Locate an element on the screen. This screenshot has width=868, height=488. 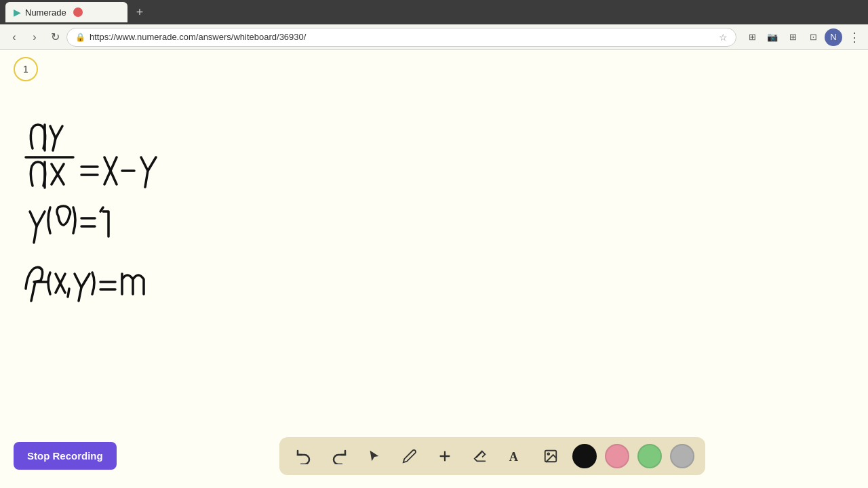
screenshot-icon: 📷 is located at coordinates (772, 37).